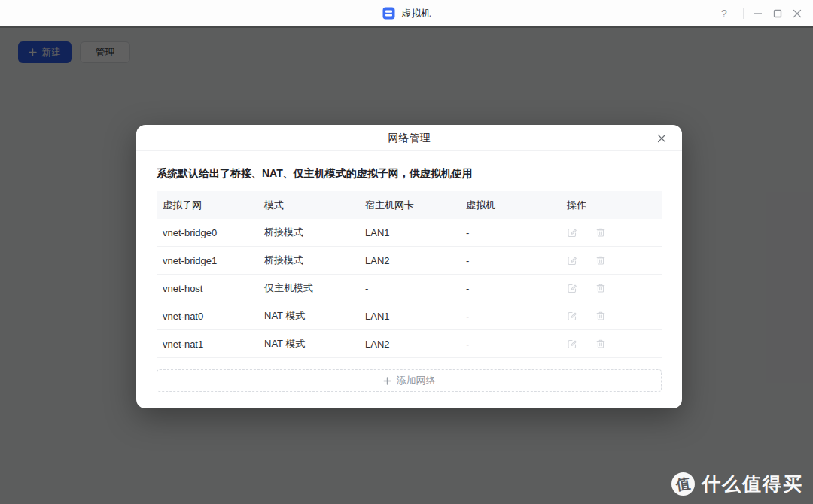  What do you see at coordinates (208, 289) in the screenshot?
I see `cell-subnet: vnet-host` at bounding box center [208, 289].